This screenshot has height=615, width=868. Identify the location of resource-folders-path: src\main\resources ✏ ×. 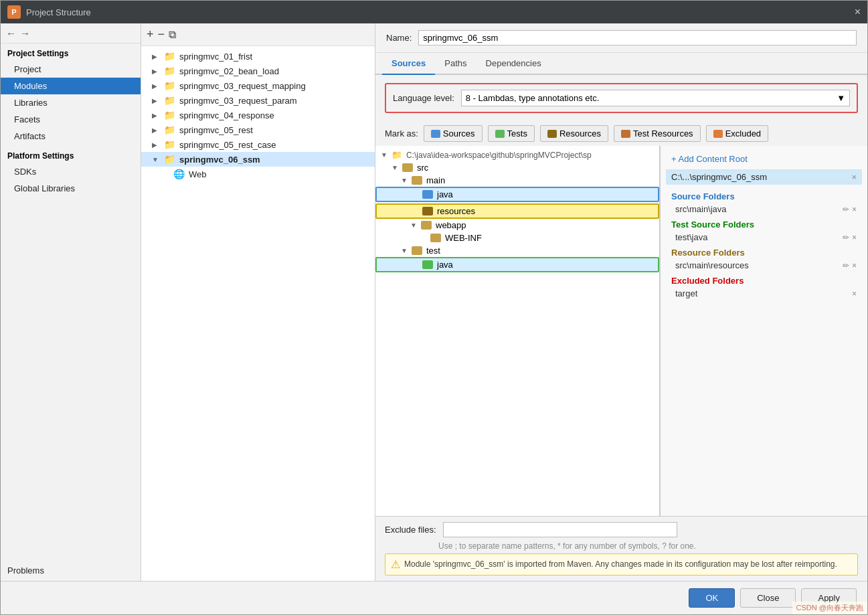
(764, 265).